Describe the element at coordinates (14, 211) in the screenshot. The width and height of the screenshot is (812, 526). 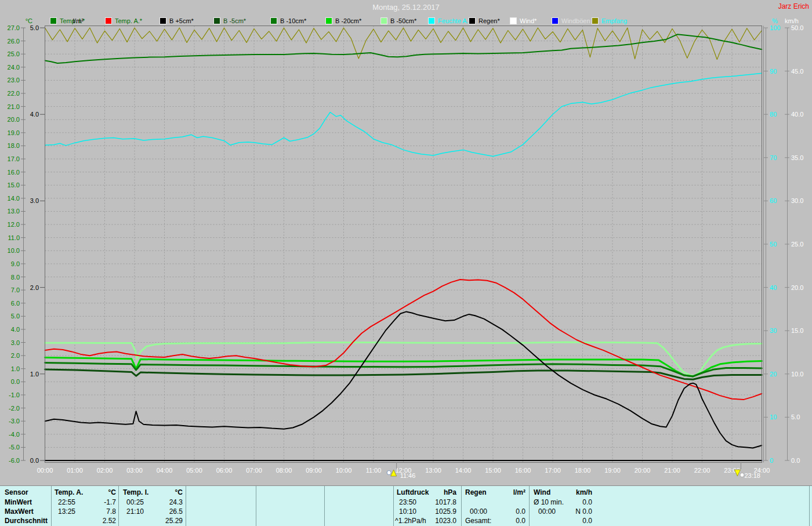
I see `axis-temp-label: 13.0` at that location.